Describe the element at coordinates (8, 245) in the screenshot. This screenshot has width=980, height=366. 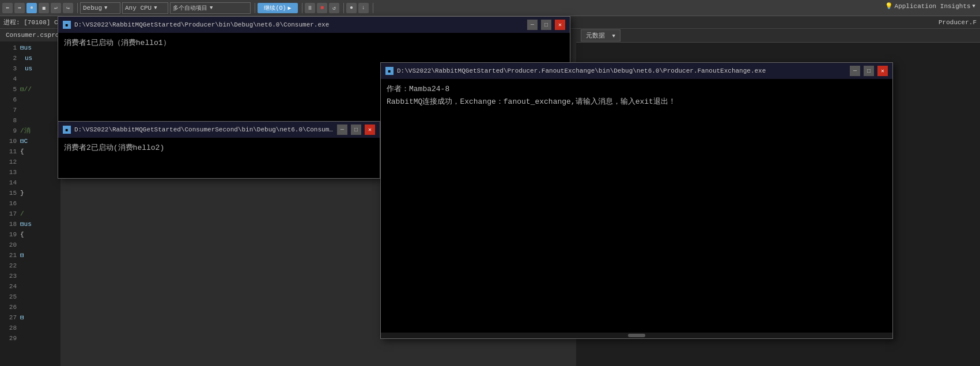
I see `line-num-20: 20` at that location.